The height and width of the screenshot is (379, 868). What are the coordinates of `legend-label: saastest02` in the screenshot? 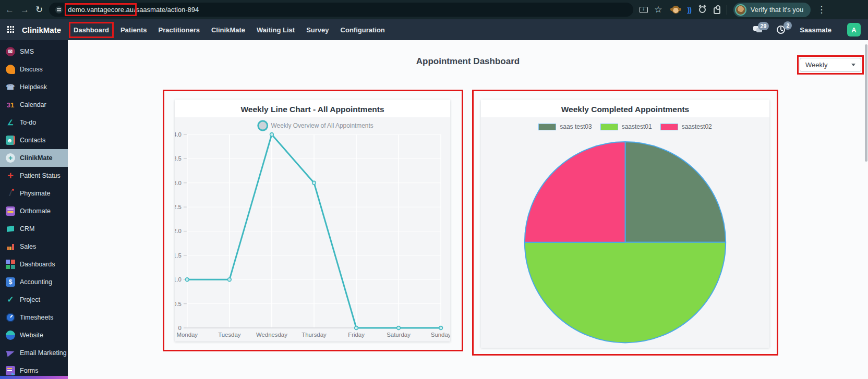 It's located at (697, 127).